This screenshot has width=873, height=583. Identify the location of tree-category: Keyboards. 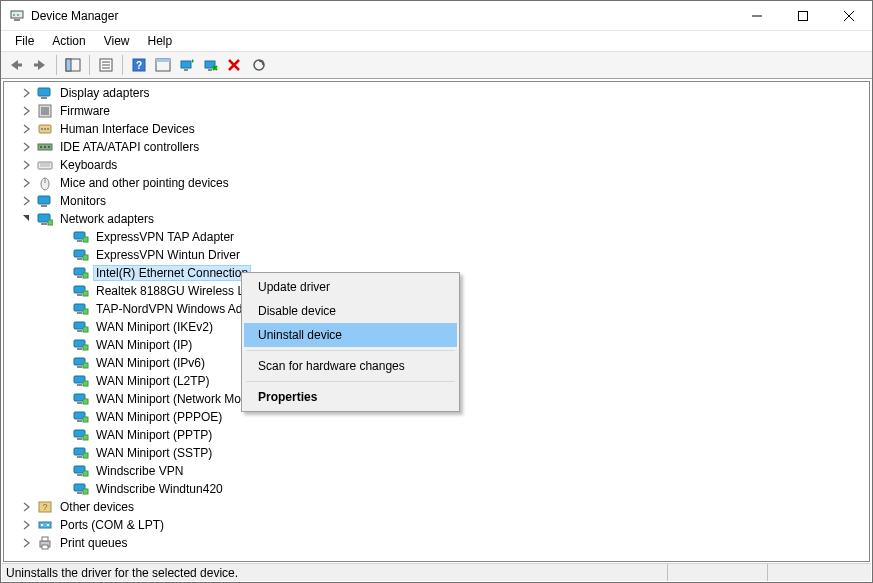
(436, 165).